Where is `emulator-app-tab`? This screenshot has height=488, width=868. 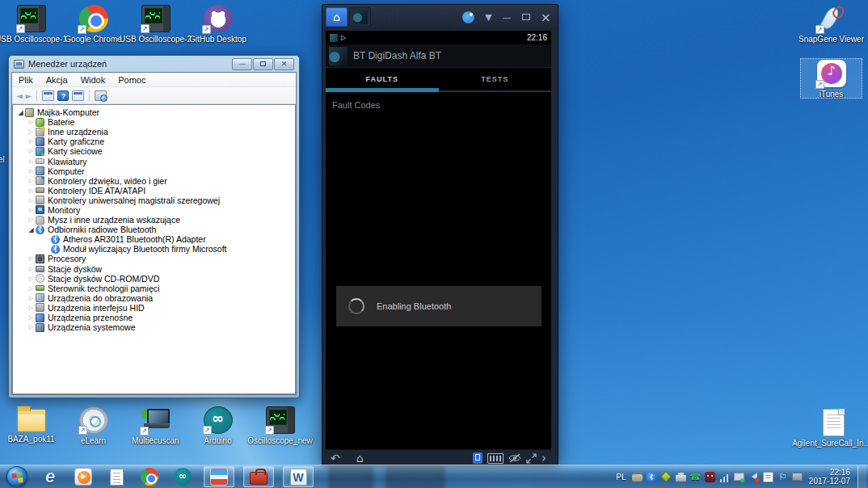
emulator-app-tab is located at coordinates (360, 17).